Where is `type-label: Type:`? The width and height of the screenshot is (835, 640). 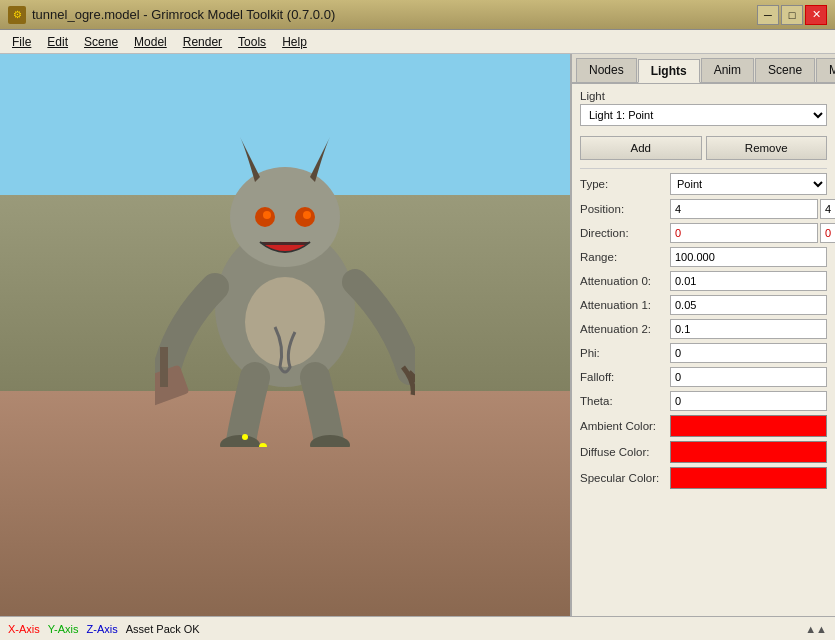 type-label: Type: is located at coordinates (625, 184).